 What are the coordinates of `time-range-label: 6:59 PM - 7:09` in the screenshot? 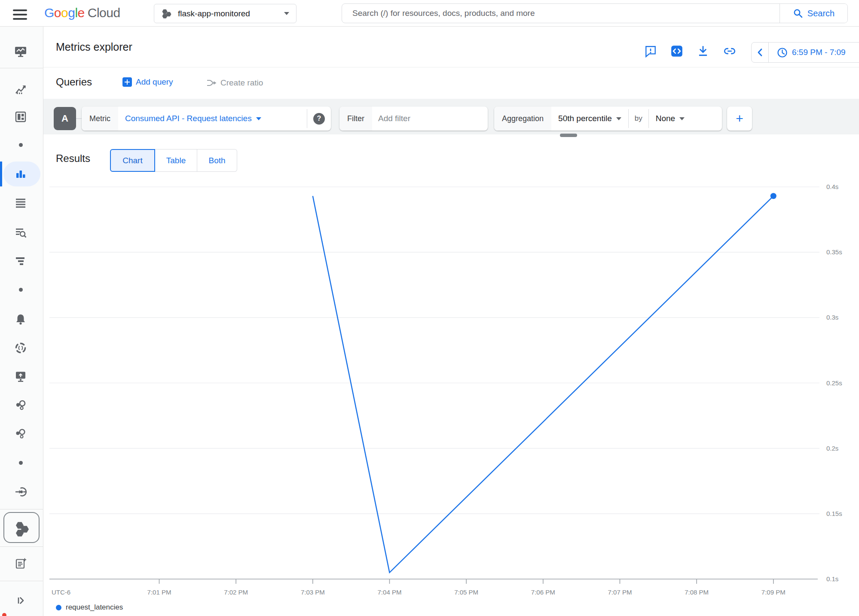 It's located at (819, 52).